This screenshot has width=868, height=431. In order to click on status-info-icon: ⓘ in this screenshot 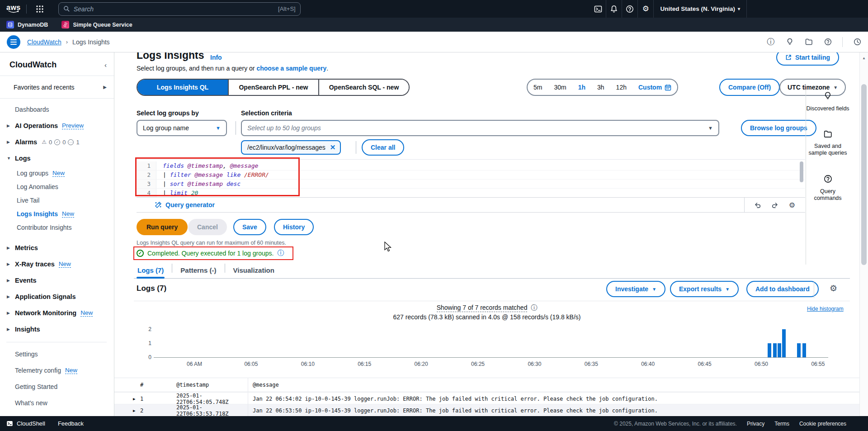, I will do `click(280, 253)`.